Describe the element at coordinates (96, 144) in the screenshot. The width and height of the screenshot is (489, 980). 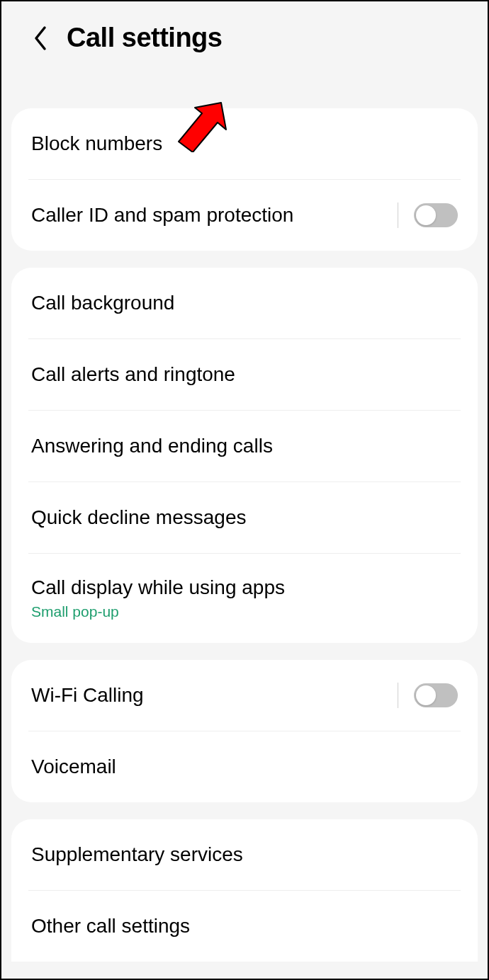
I see `block-numbers-label: Block numbers` at that location.